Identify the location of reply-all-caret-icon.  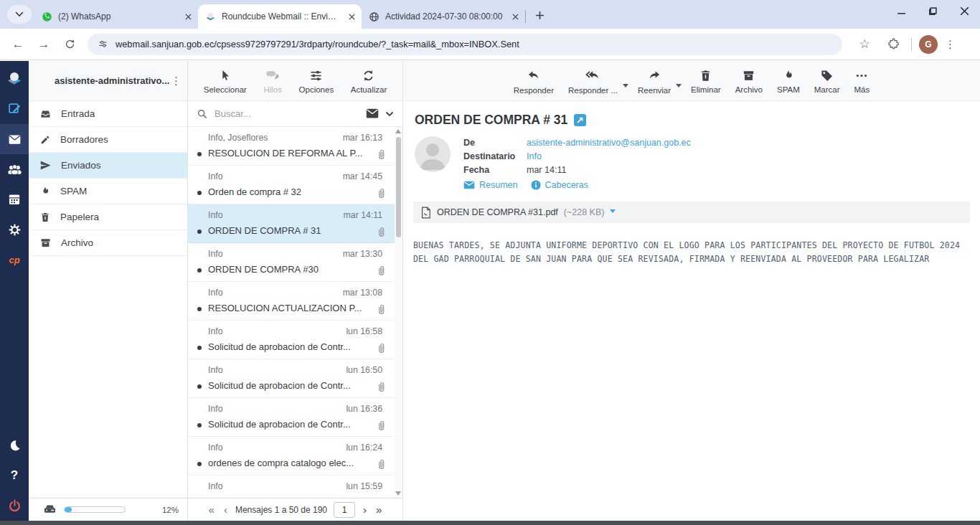
(626, 88).